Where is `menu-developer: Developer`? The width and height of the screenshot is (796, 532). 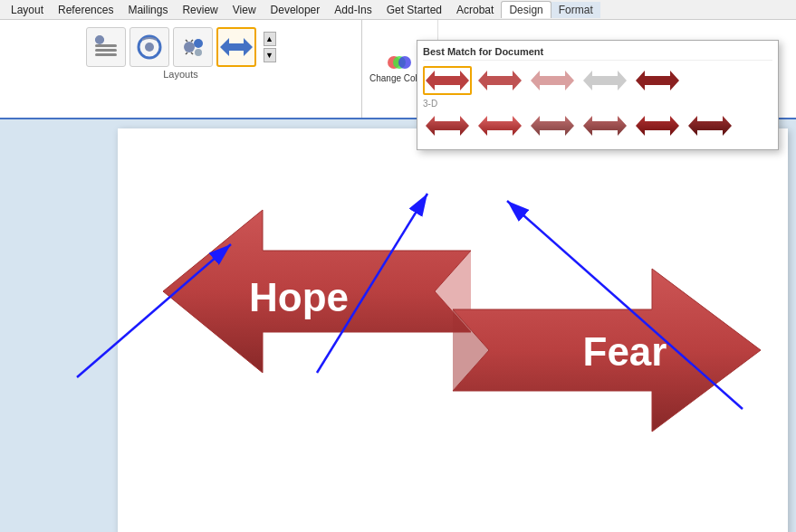 menu-developer: Developer is located at coordinates (295, 10).